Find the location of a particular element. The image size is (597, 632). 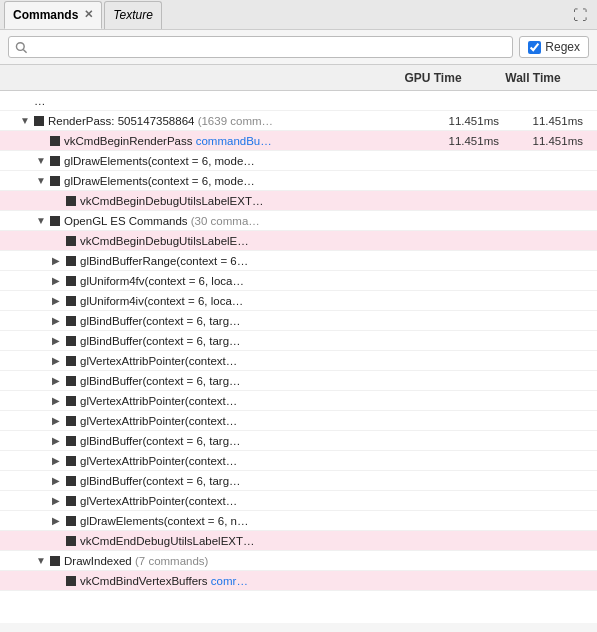

row-label: vkCmdBeginRenderPass commandBu… is located at coordinates (168, 141).